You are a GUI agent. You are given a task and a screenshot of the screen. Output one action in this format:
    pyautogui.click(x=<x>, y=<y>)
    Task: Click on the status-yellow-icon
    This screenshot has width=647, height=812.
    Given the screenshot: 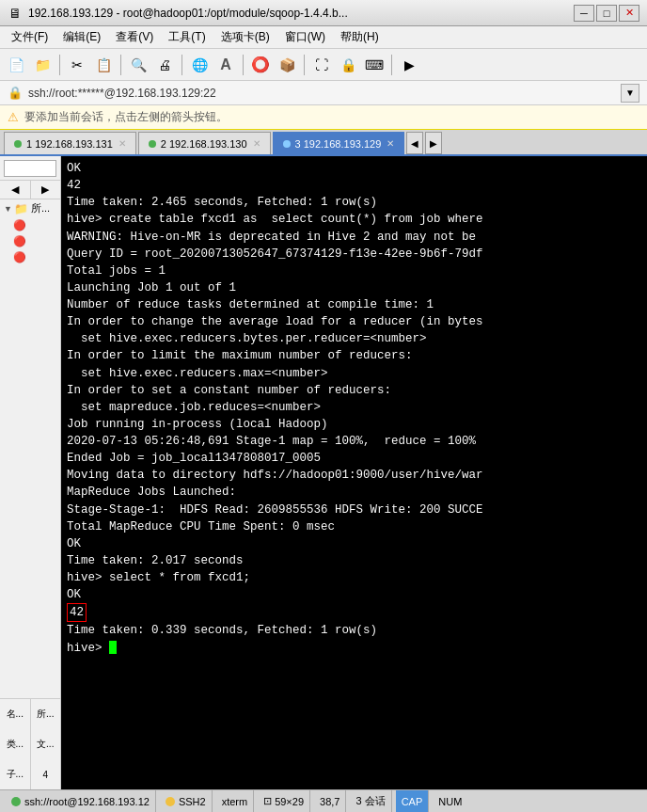 What is the action you would take?
    pyautogui.click(x=170, y=802)
    